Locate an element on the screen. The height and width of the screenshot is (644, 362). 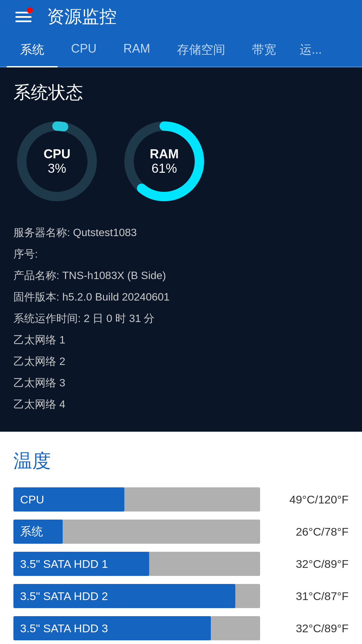
firmware-row: 固件版本: h5.2.0 Build 20240601 is located at coordinates (181, 297).